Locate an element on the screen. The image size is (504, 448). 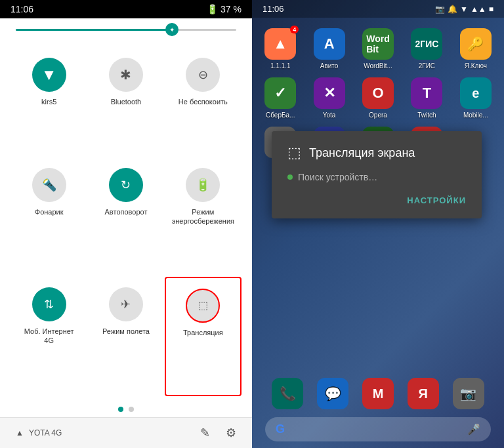
qs-autorotate-label: Автоповорот is located at coordinates (126, 212).